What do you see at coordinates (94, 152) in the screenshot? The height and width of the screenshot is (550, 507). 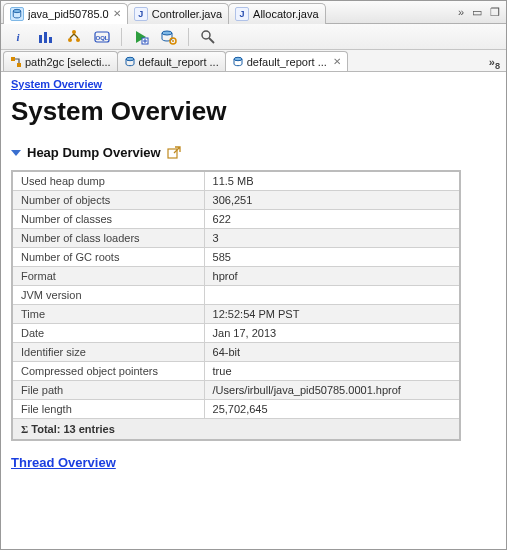 I see `section-title: Heap Dump Overview` at bounding box center [94, 152].